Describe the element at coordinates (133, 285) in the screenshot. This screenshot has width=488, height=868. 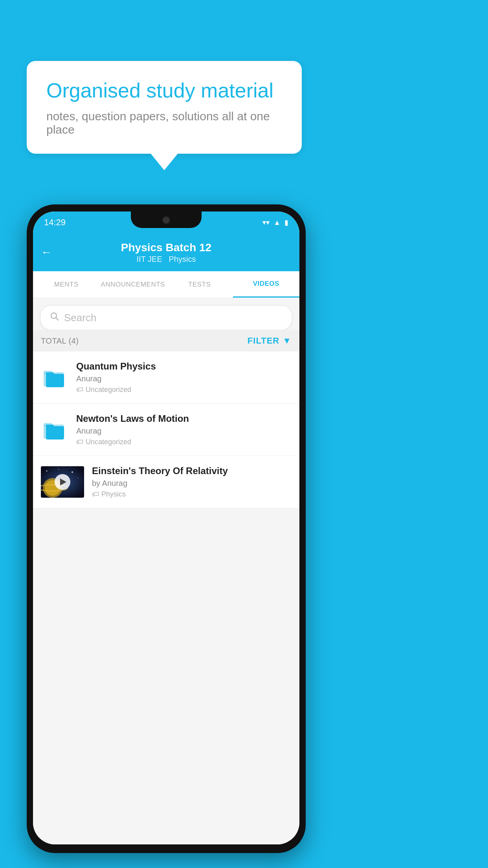
I see `tab-announcements: ANNOUNCEMENTS` at that location.